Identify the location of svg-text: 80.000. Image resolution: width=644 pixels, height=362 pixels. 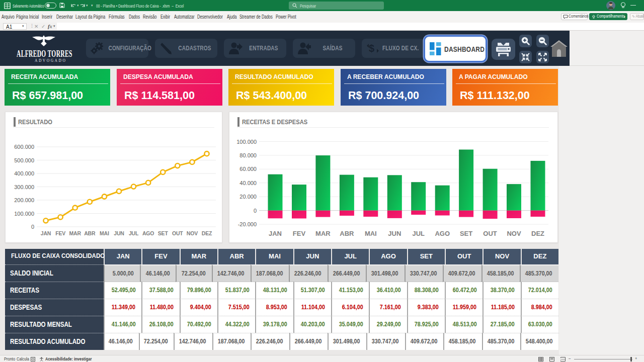
(248, 155).